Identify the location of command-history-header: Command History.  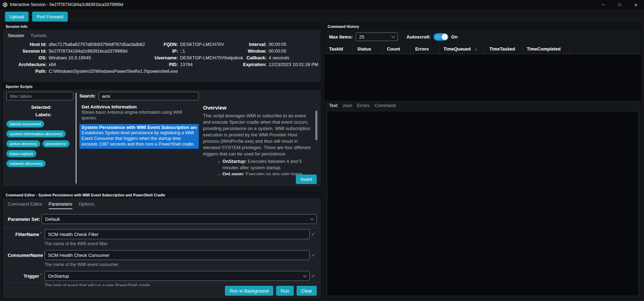
(483, 27).